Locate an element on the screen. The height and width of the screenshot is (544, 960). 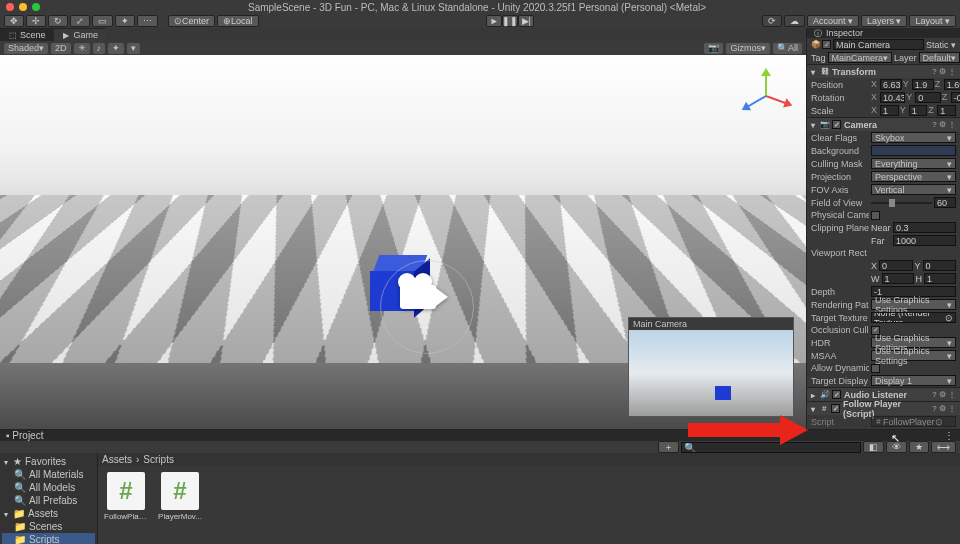
breadcrumb-scripts: Scripts is located at coordinates (158, 460).